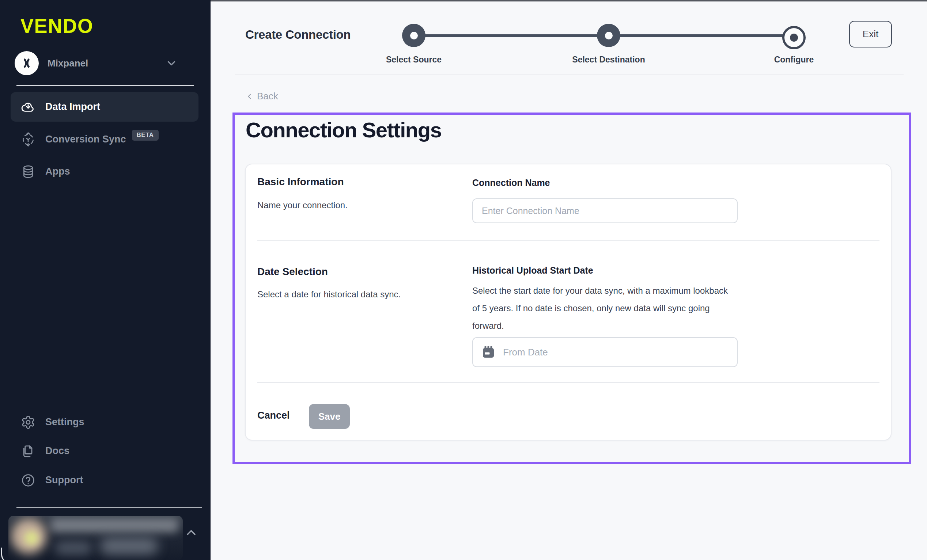  Describe the element at coordinates (605, 352) in the screenshot. I see `from-date-field` at that location.